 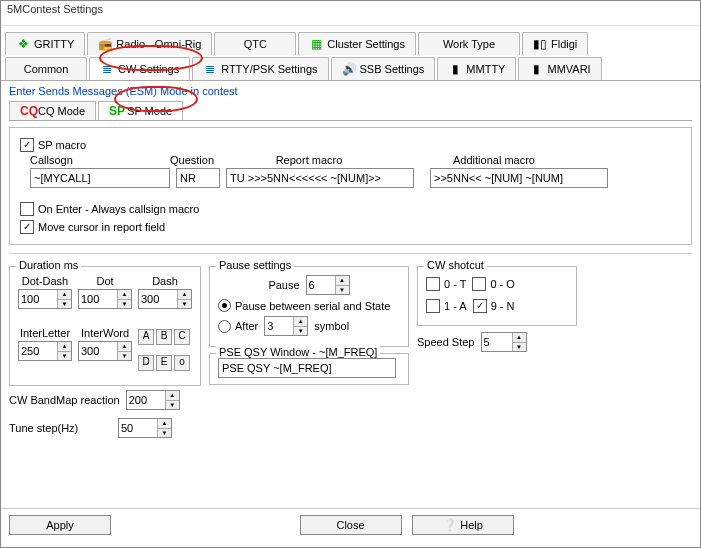 I want to click on ssb-icon: 🔊, so click(x=349, y=69).